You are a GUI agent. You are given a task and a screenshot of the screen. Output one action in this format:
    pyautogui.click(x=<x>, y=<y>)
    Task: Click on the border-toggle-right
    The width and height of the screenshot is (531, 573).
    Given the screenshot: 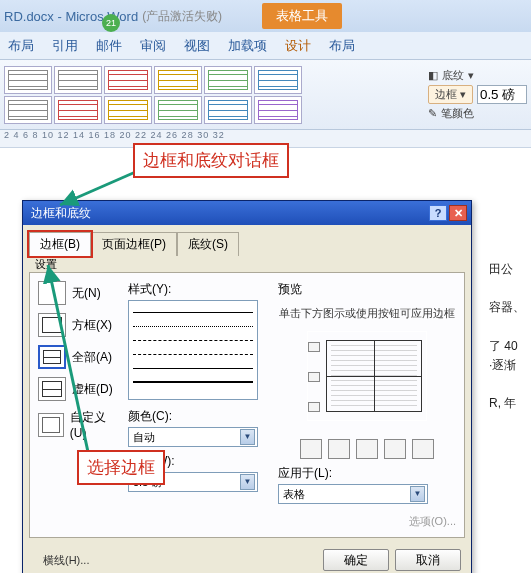 What is the action you would take?
    pyautogui.click(x=395, y=449)
    